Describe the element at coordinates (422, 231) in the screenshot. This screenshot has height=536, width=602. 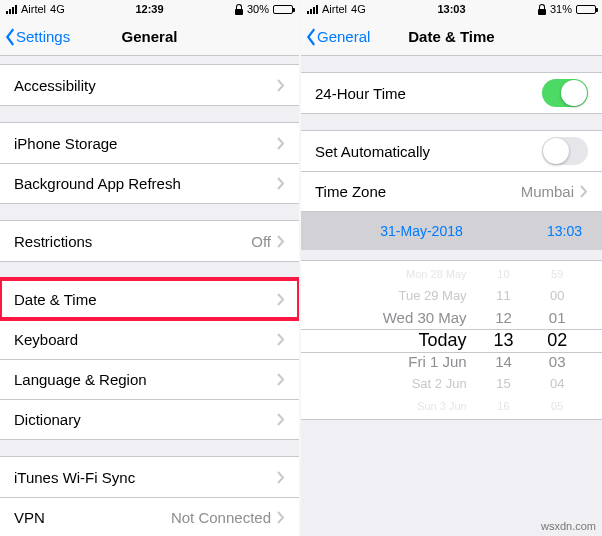
I see `selected-date: 31-May-2018` at that location.